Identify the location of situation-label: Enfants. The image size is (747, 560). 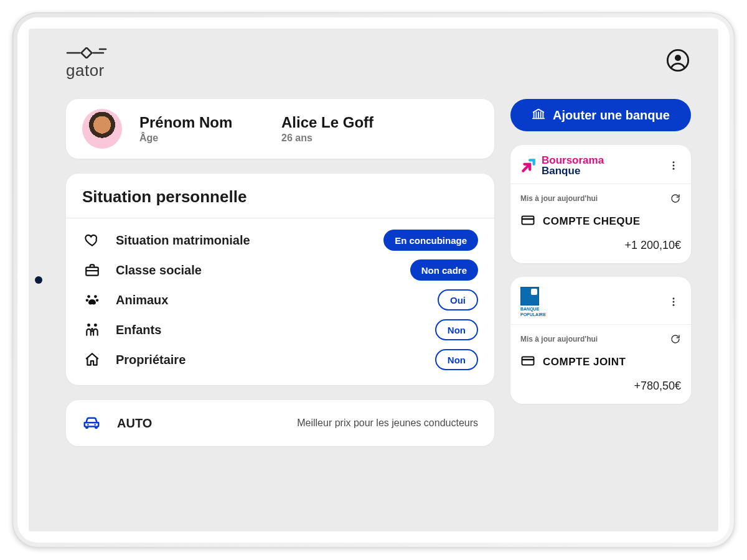
(138, 330).